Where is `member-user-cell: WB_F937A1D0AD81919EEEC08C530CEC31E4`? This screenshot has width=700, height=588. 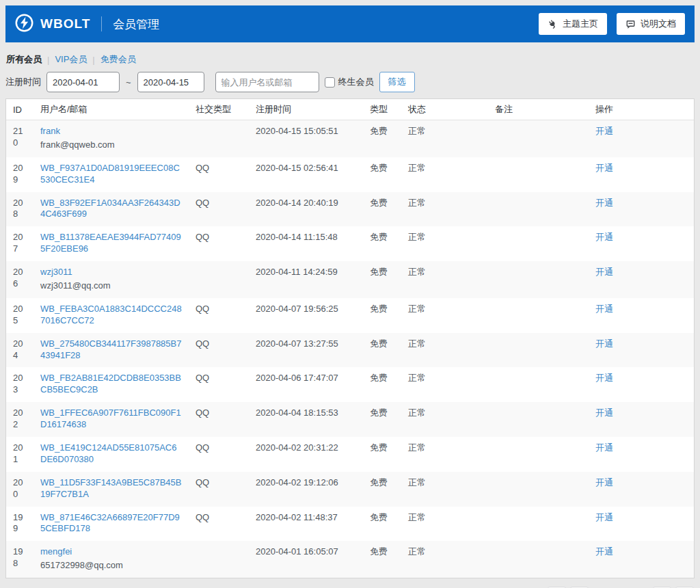
member-user-cell: WB_F937A1D0AD81919EEEC08C530CEC31E4 is located at coordinates (111, 175).